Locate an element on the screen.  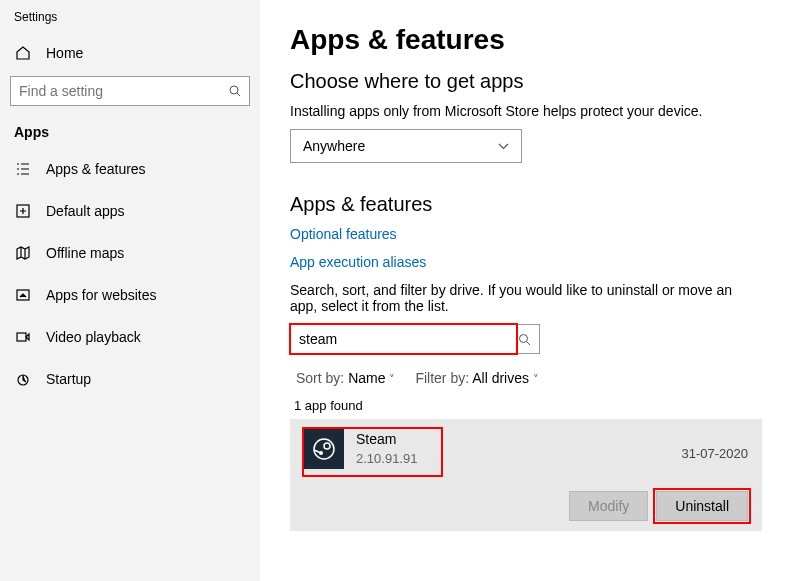
sort-filter-row: Sort by: Name ˅ Filter by: All drives ˅ is located at coordinates (530, 382).